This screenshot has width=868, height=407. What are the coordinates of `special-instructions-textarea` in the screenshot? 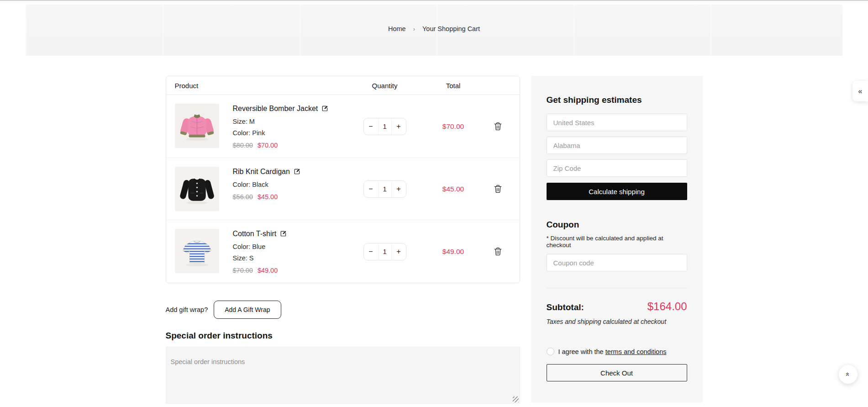 It's located at (343, 375).